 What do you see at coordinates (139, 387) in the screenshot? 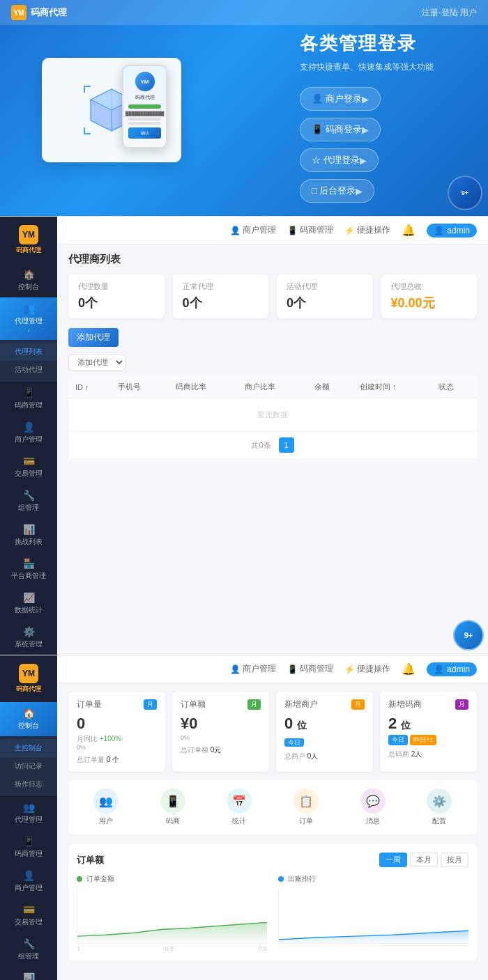
I see `col-phone: 手机号` at bounding box center [139, 387].